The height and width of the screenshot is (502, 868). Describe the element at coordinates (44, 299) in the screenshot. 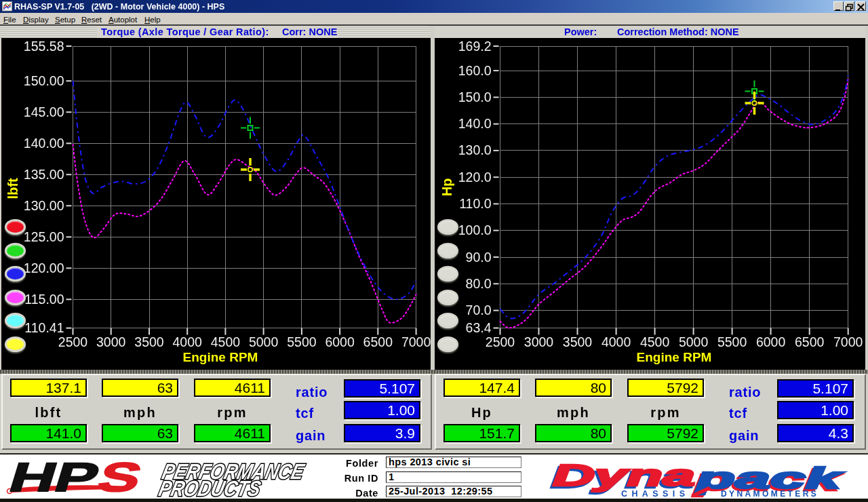

I see `svg-text: 115.00` at that location.